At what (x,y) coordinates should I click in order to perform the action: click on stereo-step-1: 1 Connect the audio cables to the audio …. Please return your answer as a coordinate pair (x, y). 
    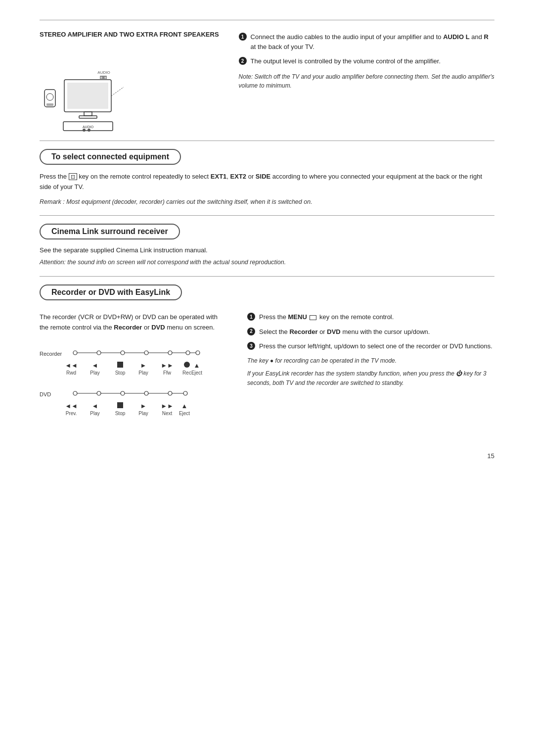
    Looking at the image, I should click on (367, 42).